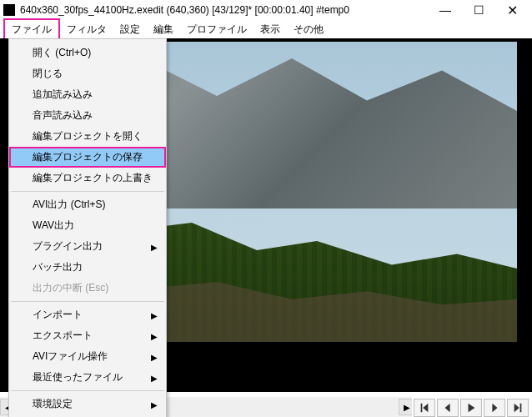 This screenshot has height=417, width=532. I want to click on file-menu-item: 音声読み込み, so click(88, 115).